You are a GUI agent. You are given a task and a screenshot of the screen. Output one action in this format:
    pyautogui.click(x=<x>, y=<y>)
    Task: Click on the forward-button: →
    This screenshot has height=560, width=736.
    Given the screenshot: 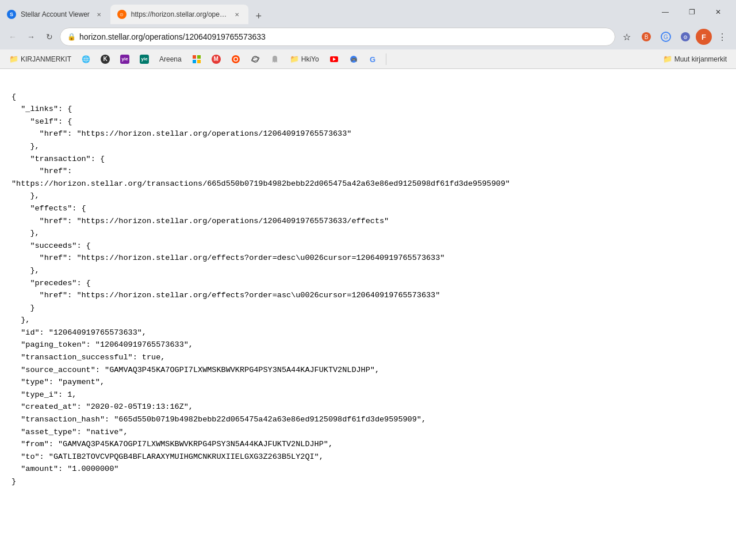 What is the action you would take?
    pyautogui.click(x=31, y=37)
    